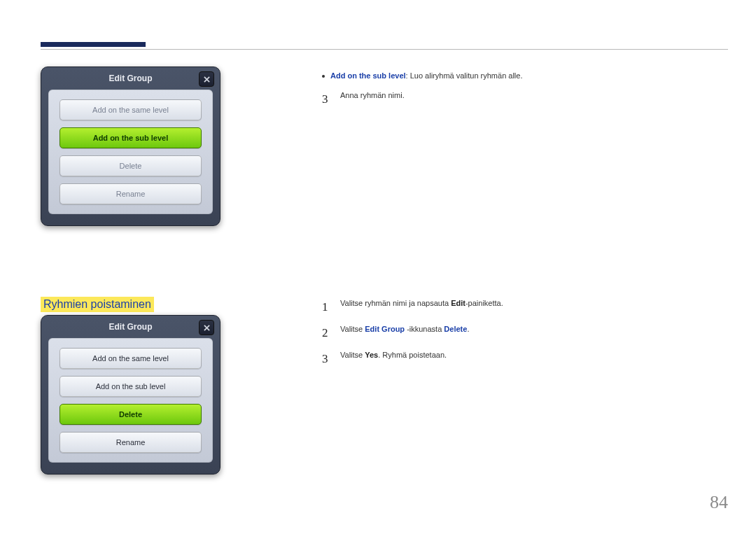 The image size is (756, 534). I want to click on section-heading: Ryhmien poistaminen, so click(97, 304).